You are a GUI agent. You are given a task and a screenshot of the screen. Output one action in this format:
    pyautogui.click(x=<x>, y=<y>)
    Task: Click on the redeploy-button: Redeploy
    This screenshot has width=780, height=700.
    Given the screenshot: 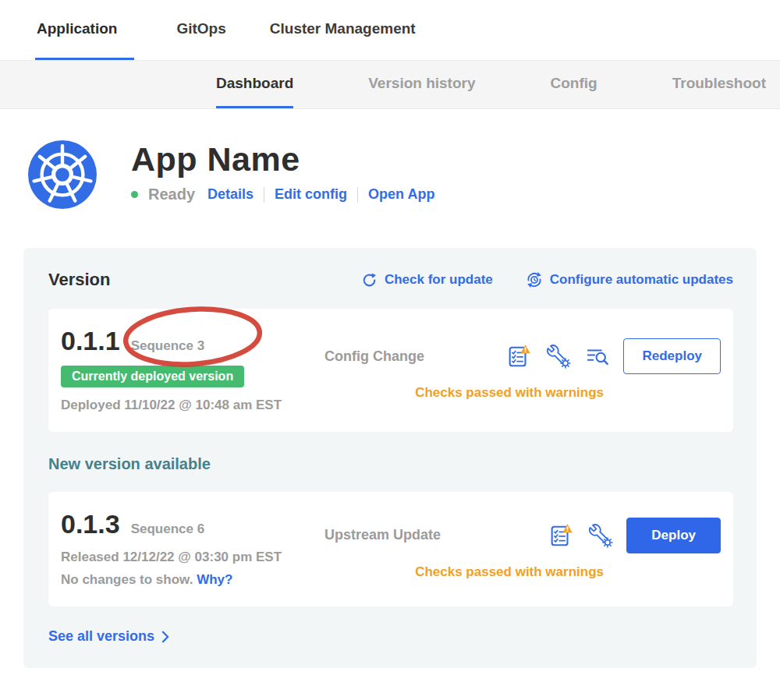 What is the action you would take?
    pyautogui.click(x=672, y=356)
    